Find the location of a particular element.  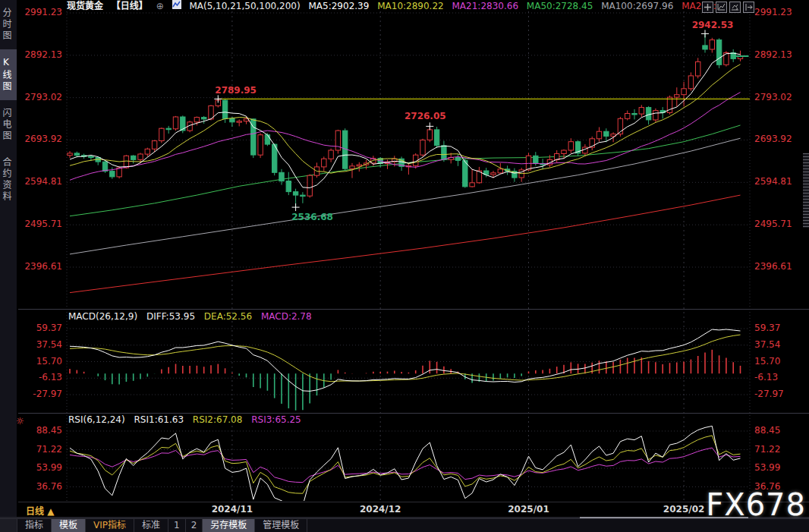

add-indicator-icon: ⊕ is located at coordinates (160, 6).